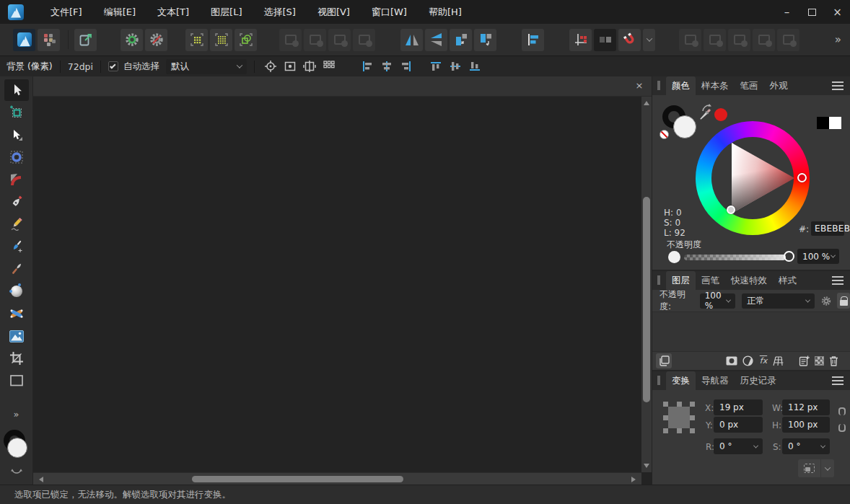 The image size is (850, 504). I want to click on pixel-persona-button, so click(49, 40).